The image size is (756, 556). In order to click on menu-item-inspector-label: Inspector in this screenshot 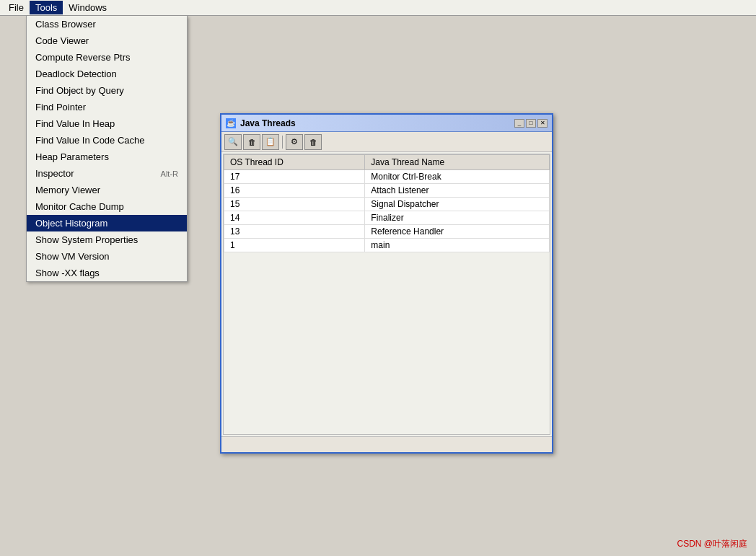, I will do `click(55, 173)`.